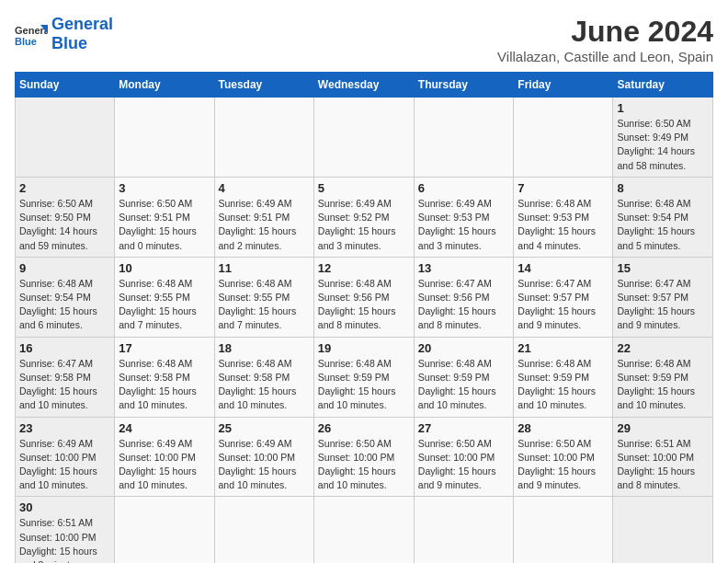 This screenshot has height=563, width=728. Describe the element at coordinates (64, 224) in the screenshot. I see `day-sun-info: Sunrise: 6:50 AM Sunset: 9:50 PM Dayligh…` at that location.